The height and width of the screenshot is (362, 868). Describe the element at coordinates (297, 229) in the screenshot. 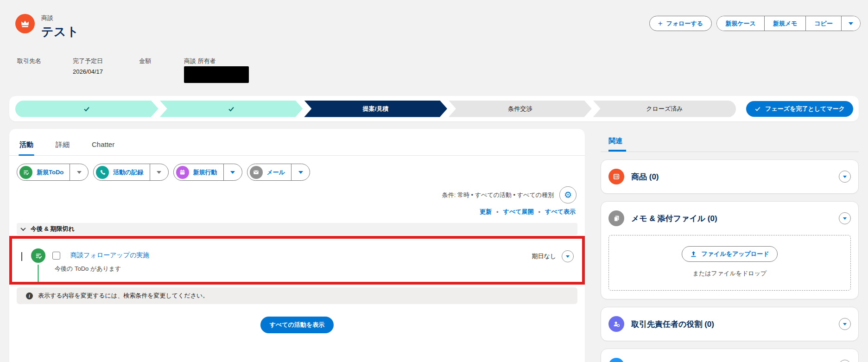

I see `upcoming-overdue-section-header: 今後 & 期限切れ` at that location.